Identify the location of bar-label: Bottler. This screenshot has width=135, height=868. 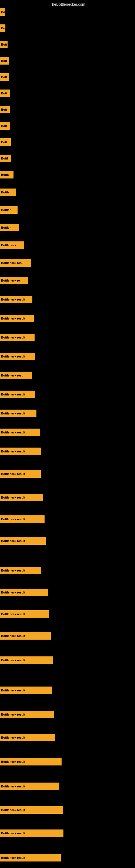
(6, 210).